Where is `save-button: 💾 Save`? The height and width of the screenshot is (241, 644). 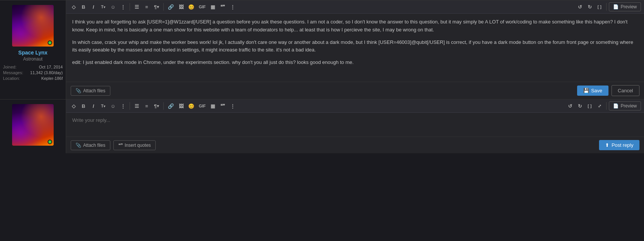 save-button: 💾 Save is located at coordinates (593, 91).